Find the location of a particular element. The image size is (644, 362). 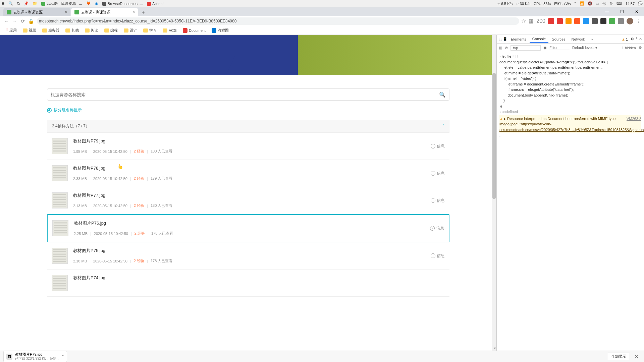

browser-tab-2: 云班课 - 班课资源 × is located at coordinates (105, 12).